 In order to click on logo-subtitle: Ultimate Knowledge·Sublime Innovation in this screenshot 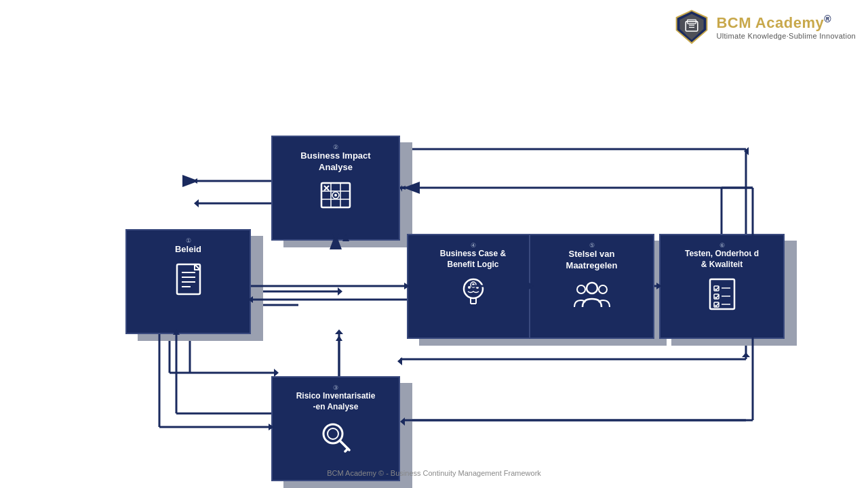, I will do `click(786, 37)`.